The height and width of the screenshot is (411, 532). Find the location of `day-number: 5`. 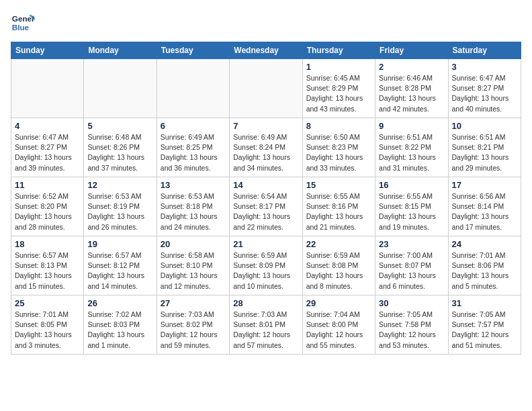

day-number: 5 is located at coordinates (120, 126).